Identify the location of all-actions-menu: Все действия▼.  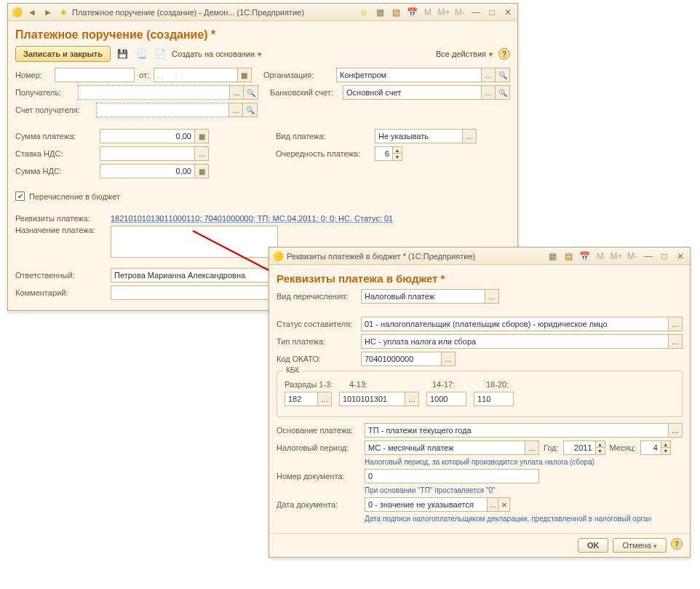
(465, 54).